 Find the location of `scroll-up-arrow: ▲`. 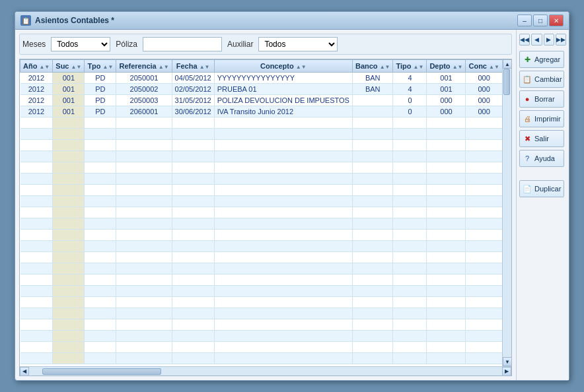

scroll-up-arrow: ▲ is located at coordinates (507, 64).